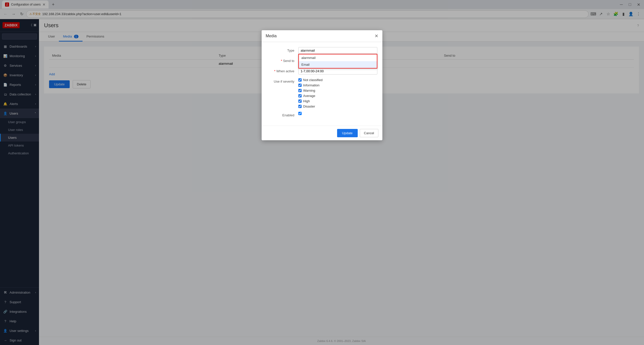  I want to click on type-dropdown-list: alarmmail Email, so click(338, 61).